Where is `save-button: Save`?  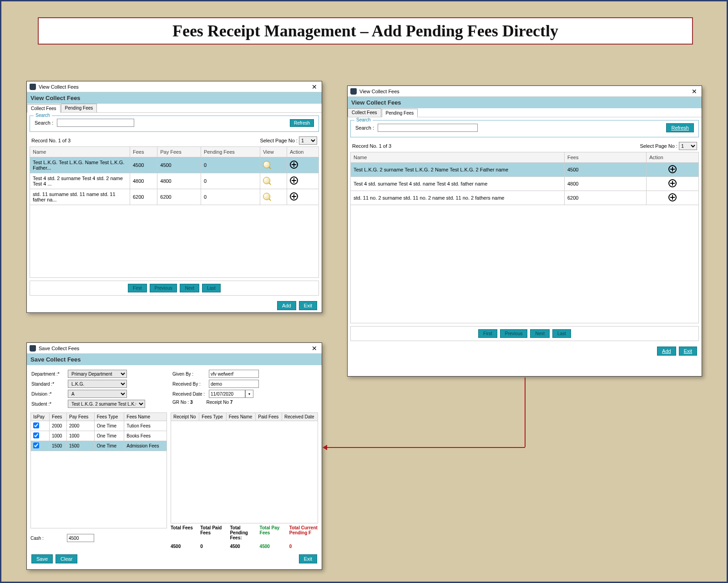
save-button: Save is located at coordinates (42, 559).